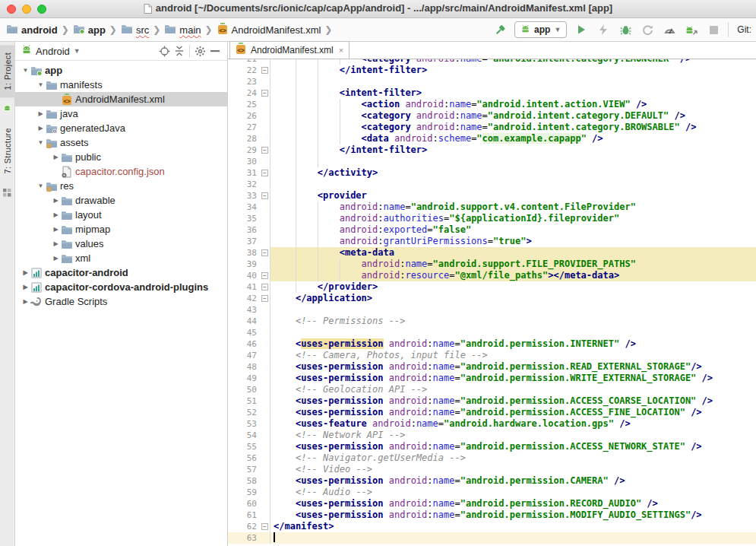 This screenshot has width=756, height=546. I want to click on gutter-line-number: 48, so click(249, 367).